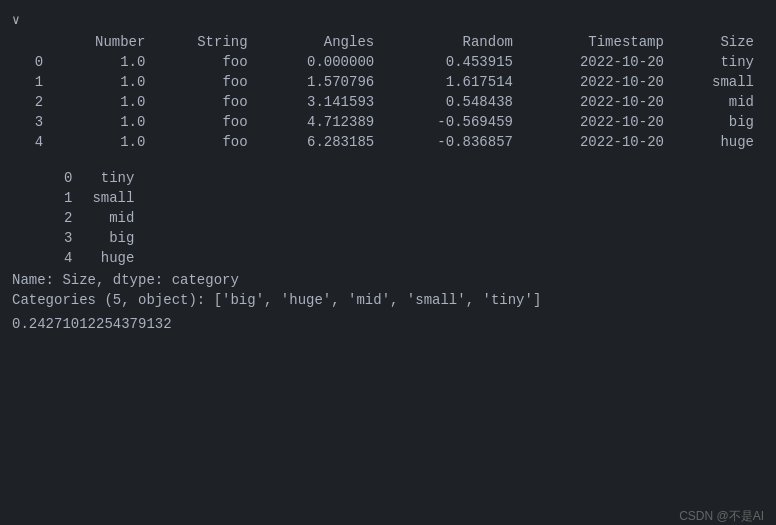  I want to click on cell-random: 0.453915, so click(454, 62).